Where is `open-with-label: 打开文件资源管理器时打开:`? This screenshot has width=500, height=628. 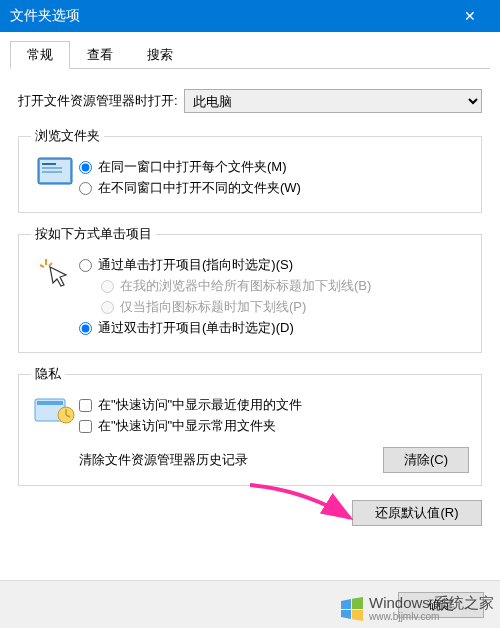
open-with-label: 打开文件资源管理器时打开: is located at coordinates (98, 101).